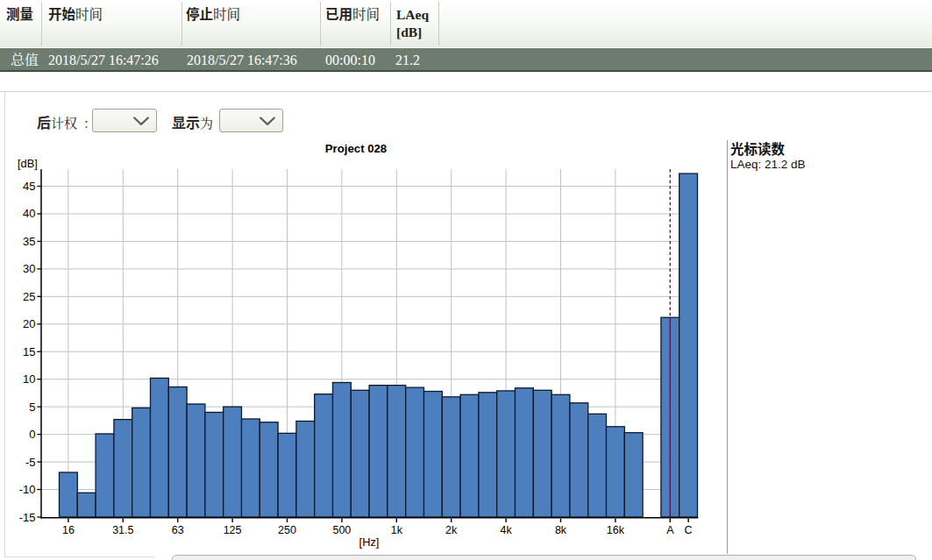 This screenshot has height=560, width=932. What do you see at coordinates (507, 454) in the screenshot?
I see `spectrum-bar-4k` at bounding box center [507, 454].